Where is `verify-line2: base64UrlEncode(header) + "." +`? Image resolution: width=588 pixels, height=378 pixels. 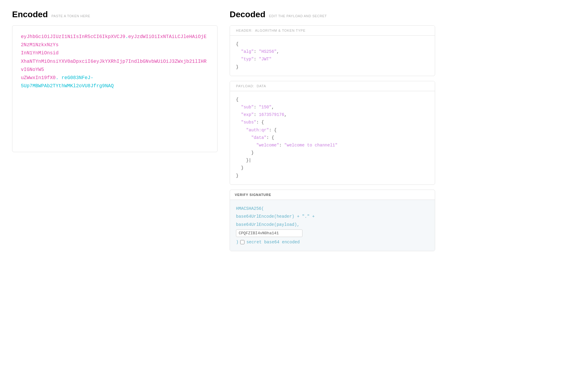
verify-line2: base64UrlEncode(header) + "." + is located at coordinates (332, 217).